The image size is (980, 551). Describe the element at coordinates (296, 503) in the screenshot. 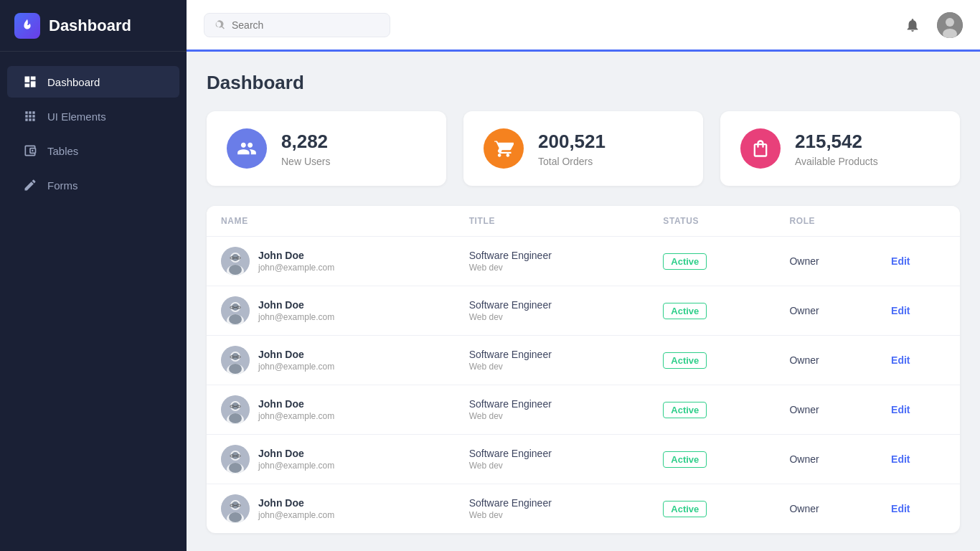

I see `user-name-5: John Doe` at that location.